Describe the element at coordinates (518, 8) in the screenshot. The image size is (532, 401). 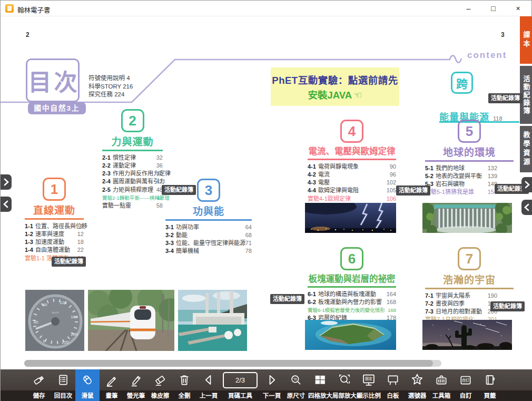
I see `close-button: ×` at that location.